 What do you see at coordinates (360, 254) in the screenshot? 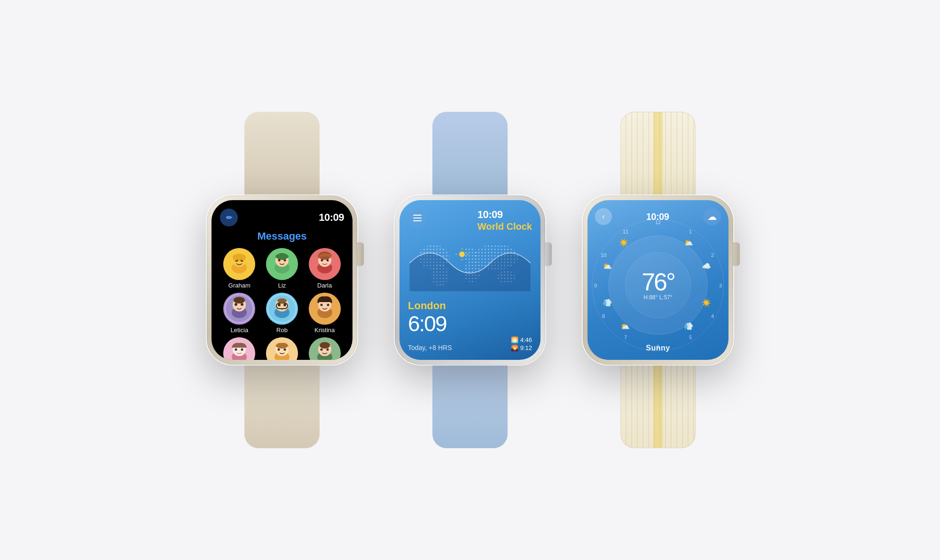
I see `watch1-crown` at bounding box center [360, 254].